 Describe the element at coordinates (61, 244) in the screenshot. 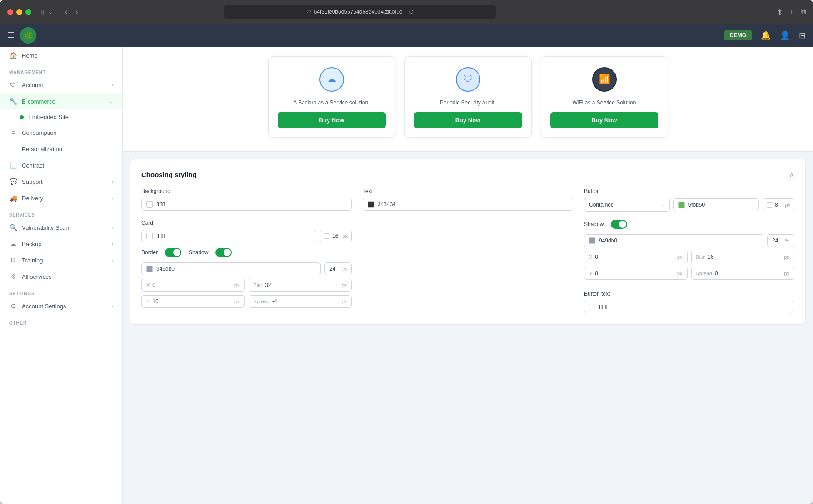

I see `sidebar-item-backup: ☁ Backup ›` at that location.